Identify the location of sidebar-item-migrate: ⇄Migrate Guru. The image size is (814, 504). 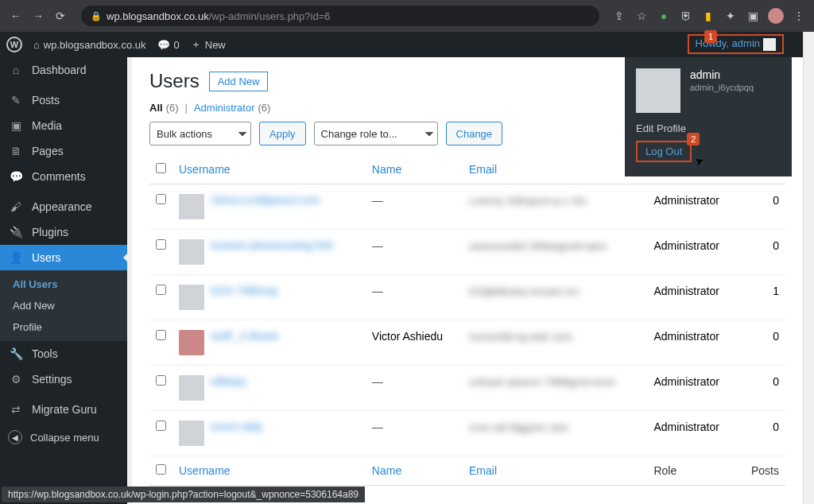
(64, 409).